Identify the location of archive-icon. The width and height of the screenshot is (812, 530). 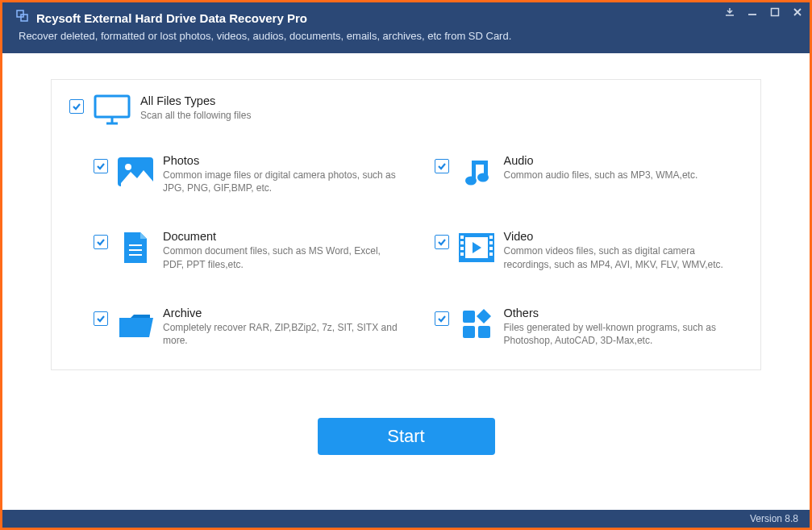
(135, 324).